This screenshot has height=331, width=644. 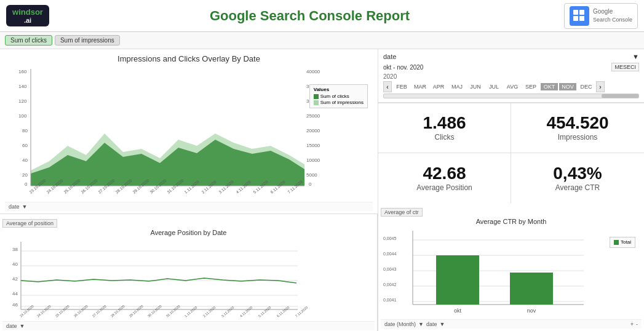 What do you see at coordinates (458, 280) in the screenshot?
I see `bar-okt` at bounding box center [458, 280].